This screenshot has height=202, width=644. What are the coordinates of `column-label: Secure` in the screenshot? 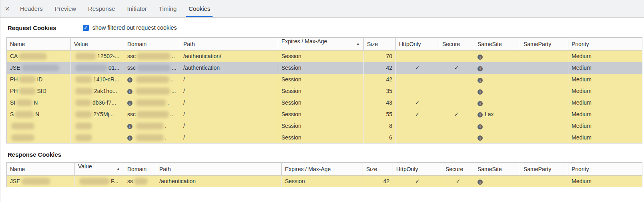 It's located at (454, 169).